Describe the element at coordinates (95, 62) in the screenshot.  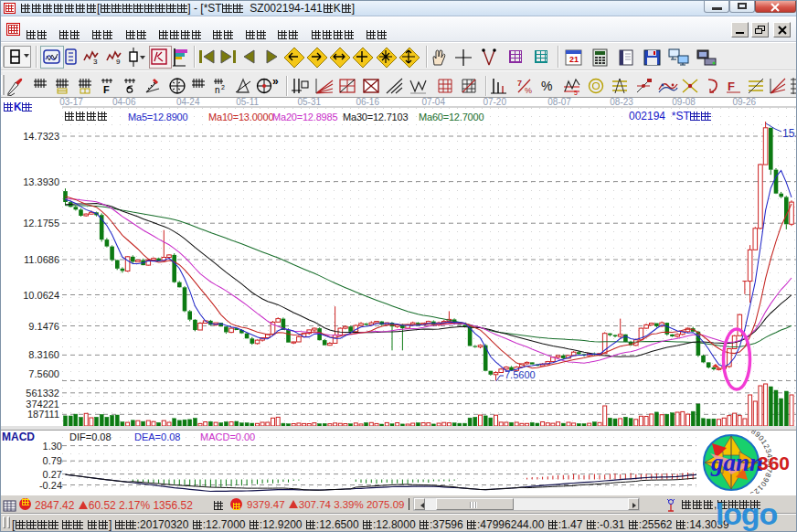
I see `svg-text: 3` at that location.